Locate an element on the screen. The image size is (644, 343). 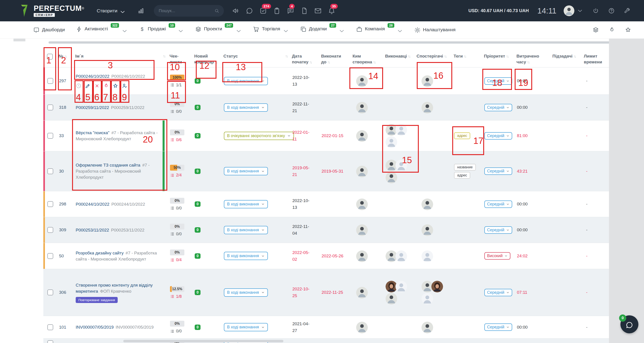
task-name-link: Оформление ТЗ создания сайта is located at coordinates (108, 165).